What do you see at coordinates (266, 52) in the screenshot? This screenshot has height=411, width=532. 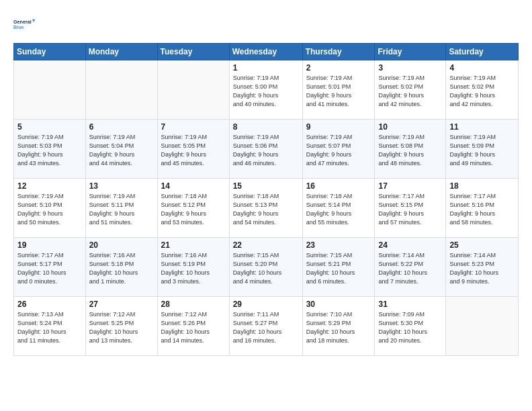 I see `header-row: SundayMondayTuesdayWednesdayThursdayFrid…` at bounding box center [266, 52].